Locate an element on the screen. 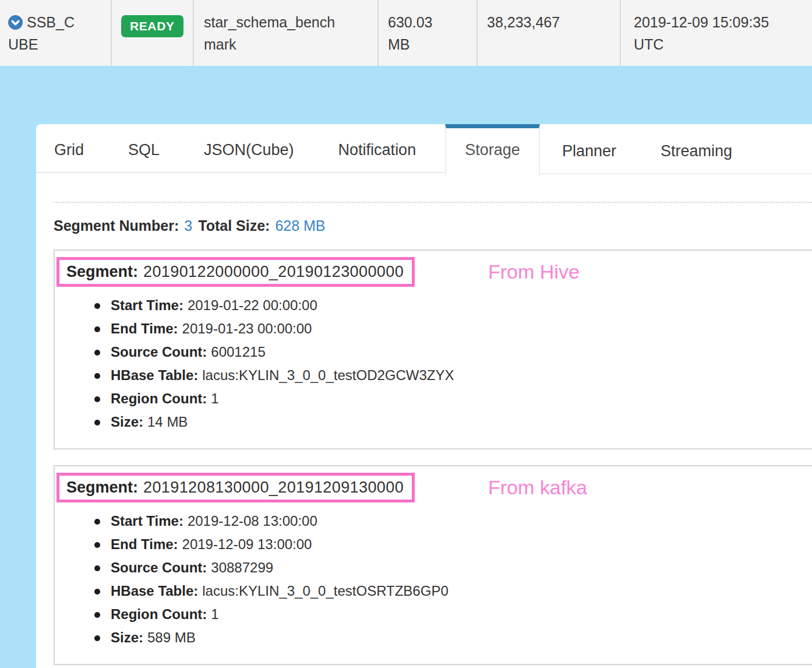 The height and width of the screenshot is (668, 812). tab-group-left: Grid SQL JSON(Cube) Notification is located at coordinates (241, 149).